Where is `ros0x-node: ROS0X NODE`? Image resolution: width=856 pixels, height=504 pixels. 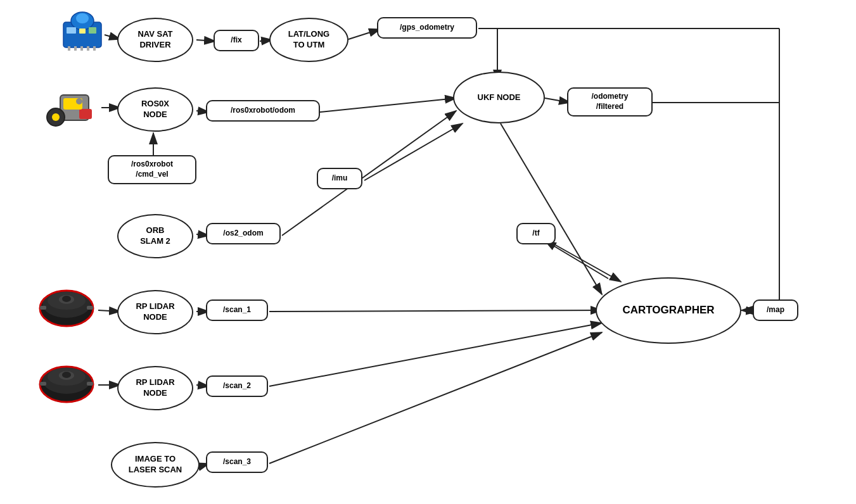
ros0x-node: ROS0X NODE is located at coordinates (155, 110).